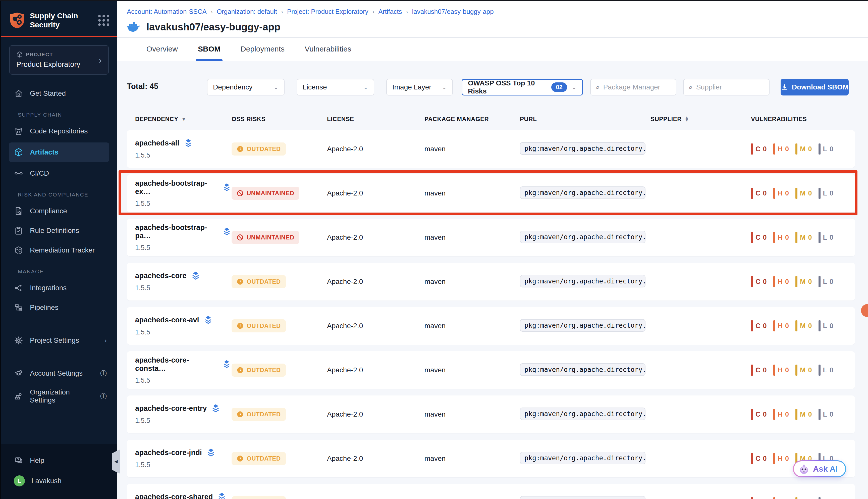 The image size is (868, 499). I want to click on sidebar-item-integrations: Integrations, so click(59, 288).